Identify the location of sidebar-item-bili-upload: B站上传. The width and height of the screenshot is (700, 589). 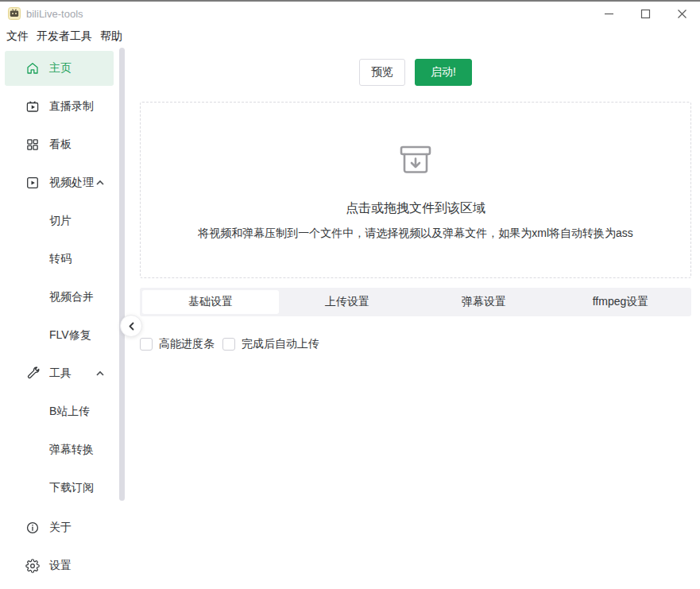
(59, 412).